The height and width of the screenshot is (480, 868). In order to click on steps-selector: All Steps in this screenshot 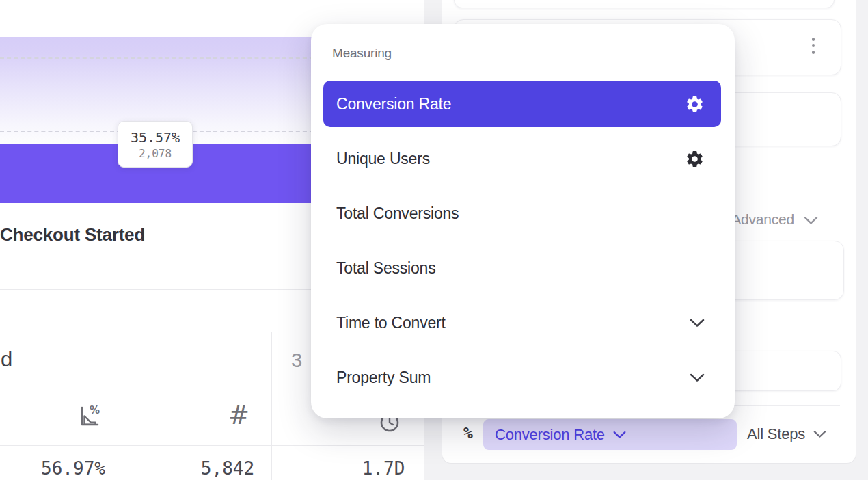, I will do `click(787, 434)`.